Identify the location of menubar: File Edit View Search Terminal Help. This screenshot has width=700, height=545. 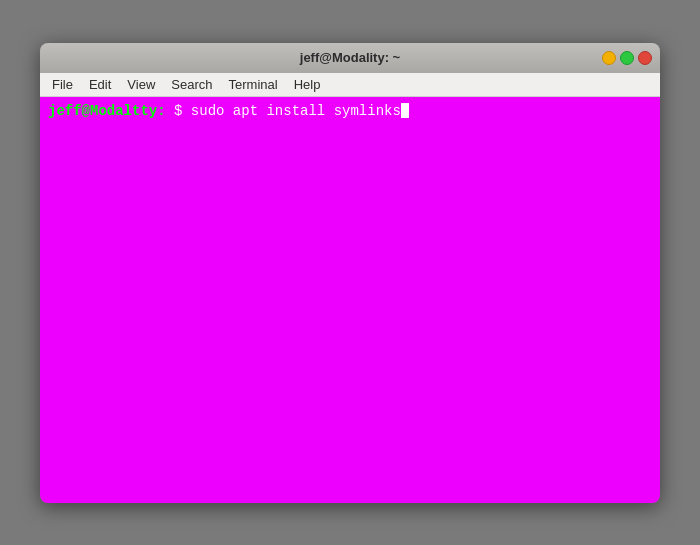
(350, 85).